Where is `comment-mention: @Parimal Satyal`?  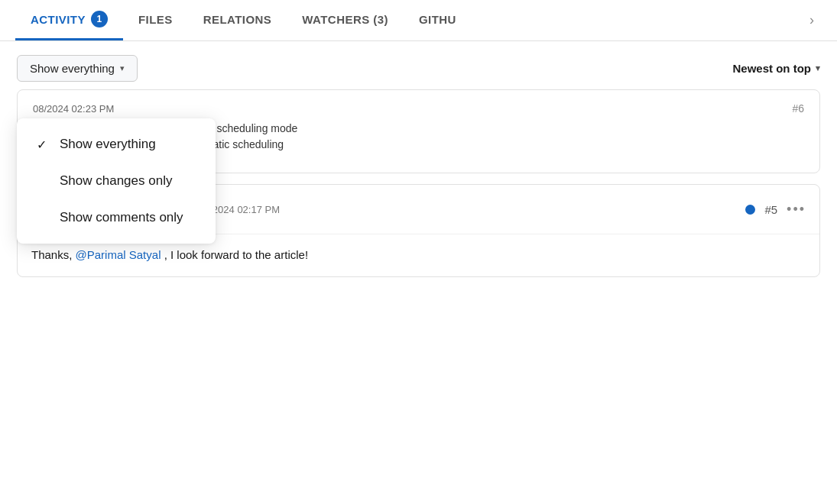
comment-mention: @Parimal Satyal is located at coordinates (118, 255).